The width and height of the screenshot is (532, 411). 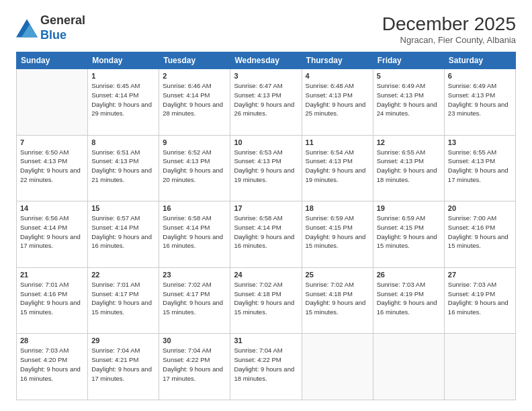 What do you see at coordinates (124, 152) in the screenshot?
I see `sunrise-text: Sunrise: 6:51 AM` at bounding box center [124, 152].